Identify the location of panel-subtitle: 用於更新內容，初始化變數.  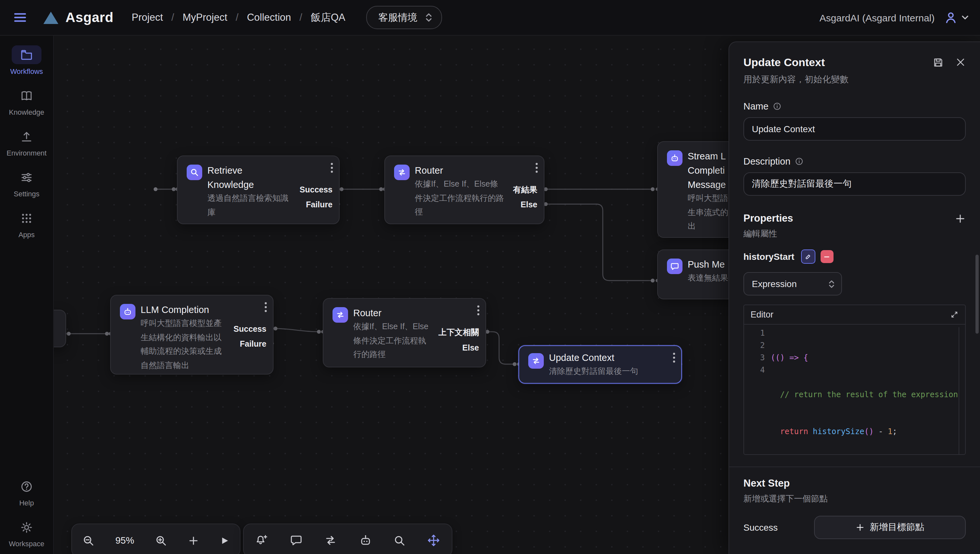
(855, 80).